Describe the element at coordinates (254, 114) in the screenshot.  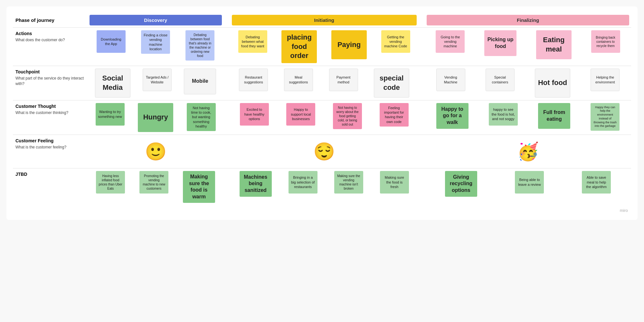
I see `thought-excited-healthy: Excited to have healthy options` at that location.